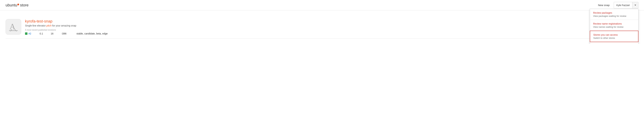  Describe the element at coordinates (614, 14) in the screenshot. I see `dropdown-review-packages: Review packages View packages waiting fo…` at that location.